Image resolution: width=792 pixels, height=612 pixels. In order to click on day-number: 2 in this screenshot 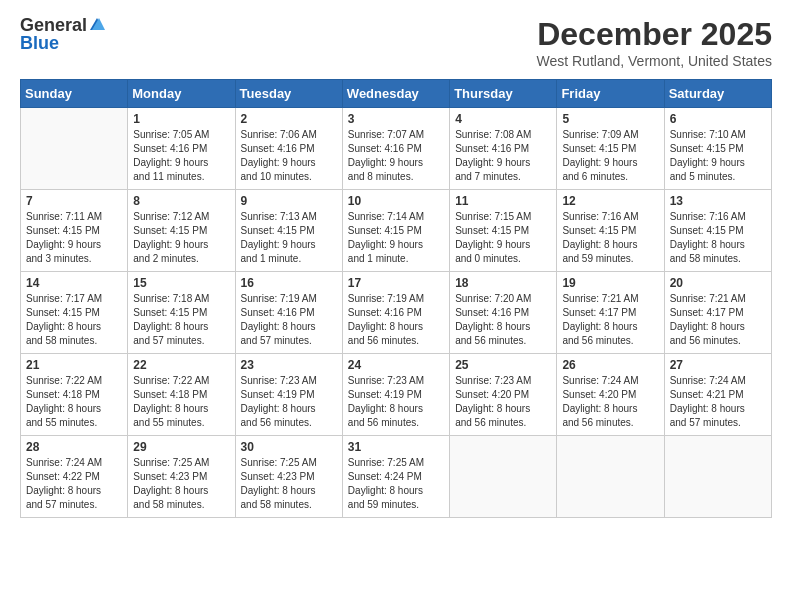, I will do `click(289, 119)`.